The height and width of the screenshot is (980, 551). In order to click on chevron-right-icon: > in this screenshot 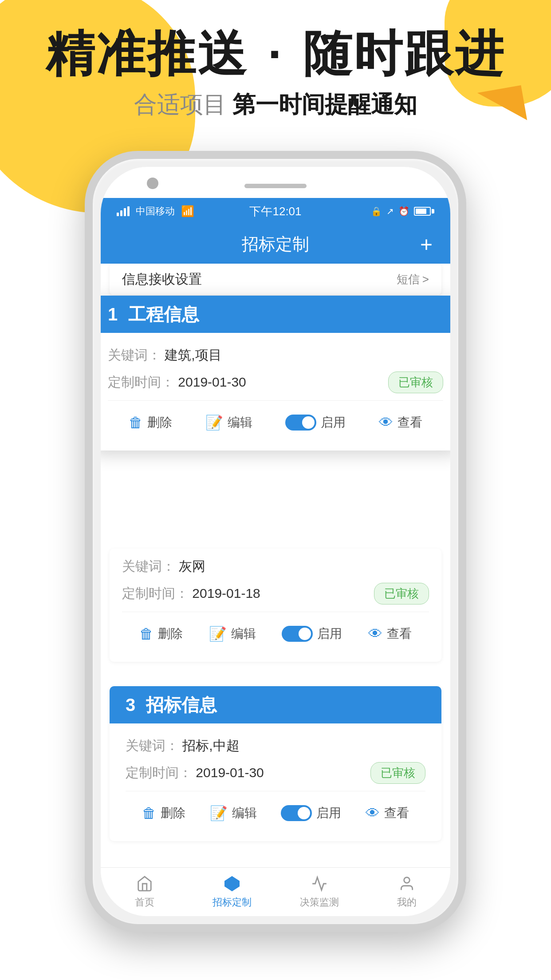, I will do `click(426, 280)`.